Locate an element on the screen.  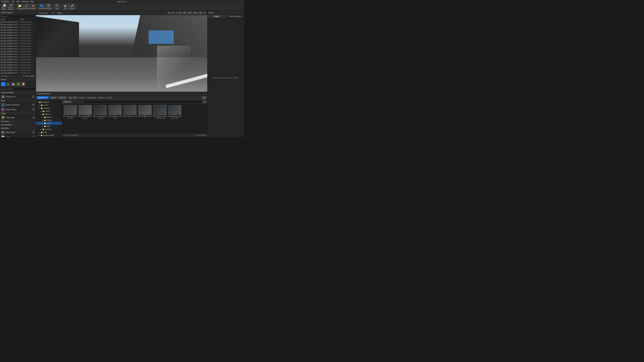
save-current-button: 💾 Save Current is located at coordinates (4, 7).